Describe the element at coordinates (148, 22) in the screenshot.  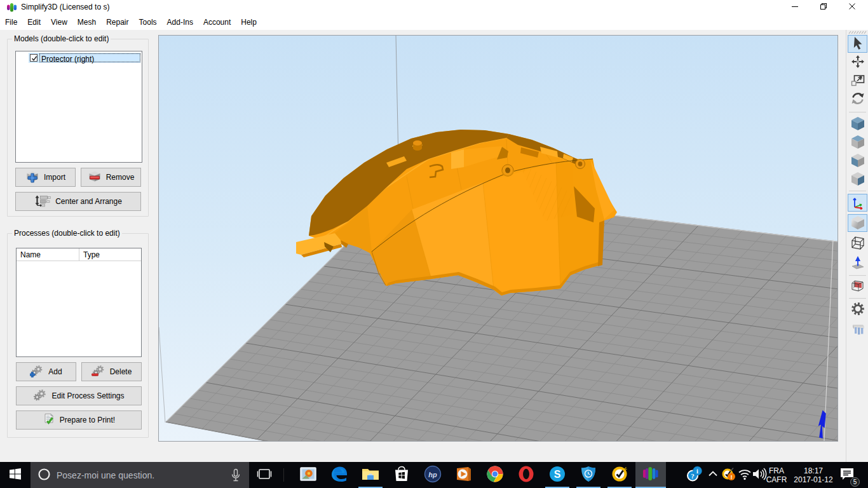
I see `menu-tools: Tools` at that location.